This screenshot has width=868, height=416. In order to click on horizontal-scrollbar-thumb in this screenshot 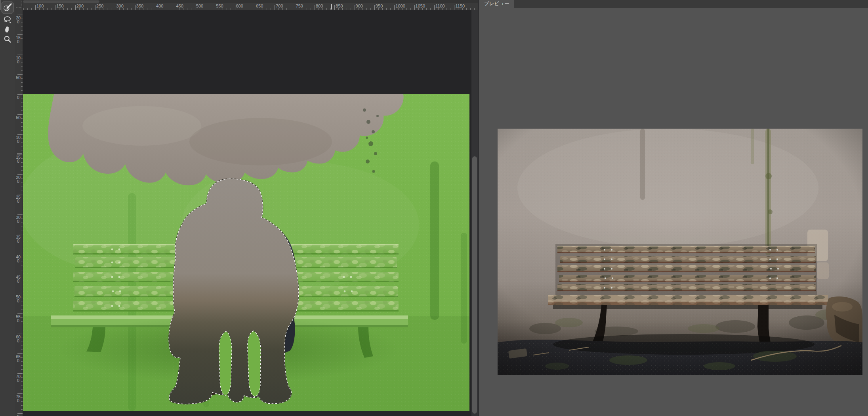, I will do `click(61, 2)`.